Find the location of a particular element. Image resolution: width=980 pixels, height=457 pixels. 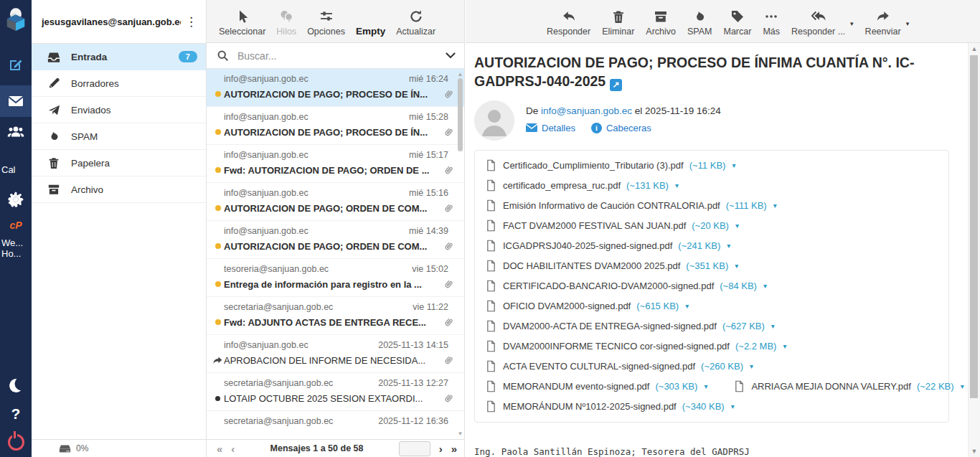

message-list-row: info@sanjuan.gob.ec mié 14:39 AUTORIZACI… is located at coordinates (336, 240).